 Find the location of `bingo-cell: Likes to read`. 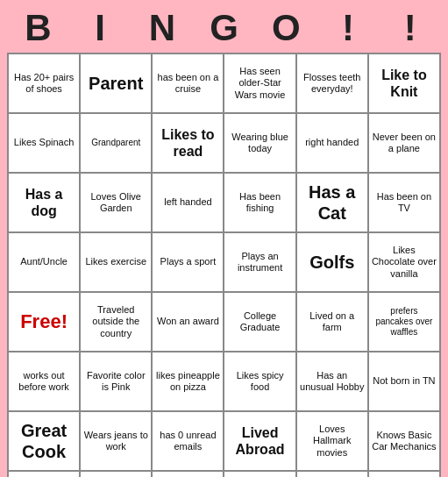

bingo-cell: Likes to read is located at coordinates (188, 144).